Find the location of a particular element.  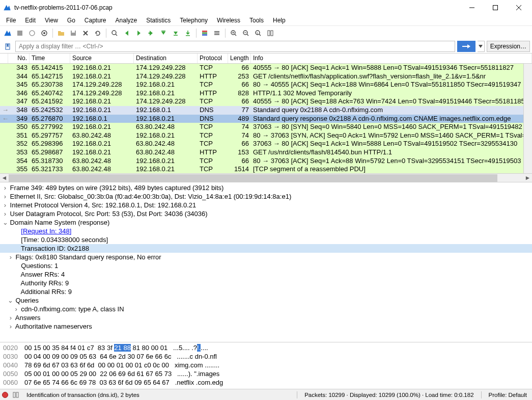

menu-help: Help is located at coordinates (279, 20).